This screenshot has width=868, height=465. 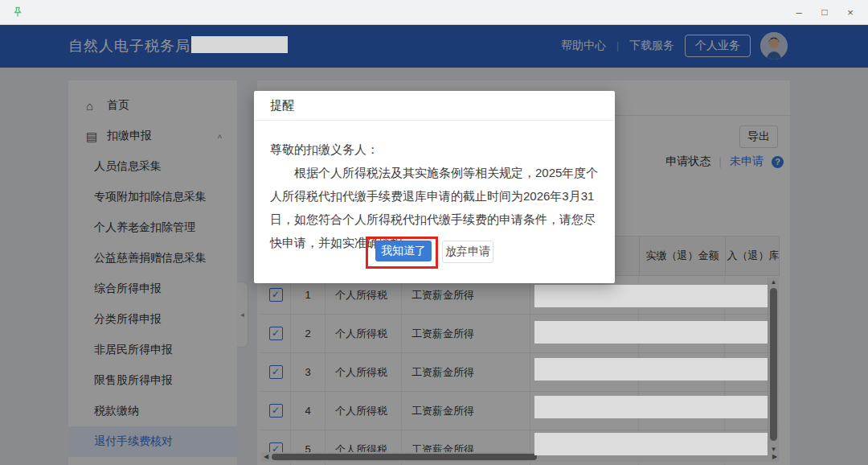 What do you see at coordinates (825, 12) in the screenshot?
I see `window-controls: – □ ×` at bounding box center [825, 12].